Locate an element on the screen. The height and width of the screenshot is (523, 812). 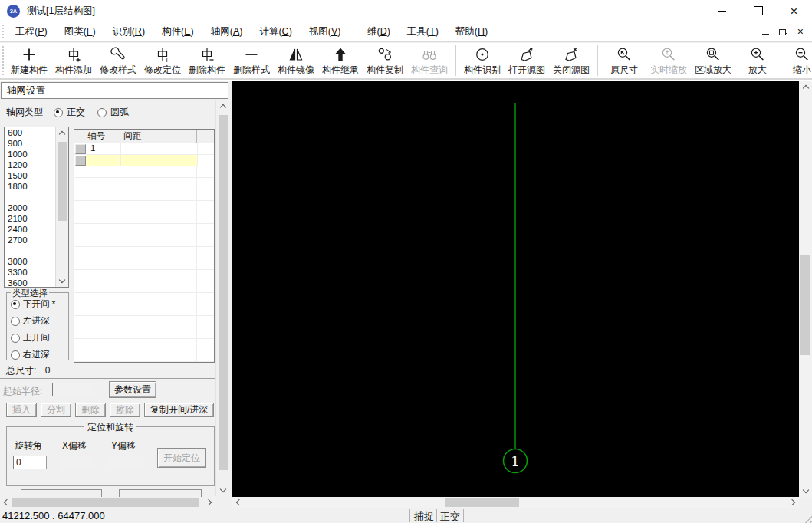
resize-grip is located at coordinates (807, 518).